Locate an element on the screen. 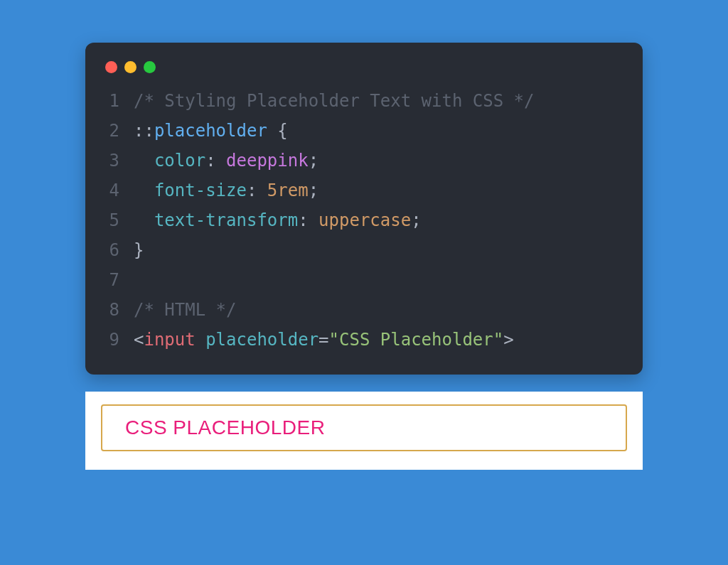 The height and width of the screenshot is (565, 728). close-icon is located at coordinates (111, 67).